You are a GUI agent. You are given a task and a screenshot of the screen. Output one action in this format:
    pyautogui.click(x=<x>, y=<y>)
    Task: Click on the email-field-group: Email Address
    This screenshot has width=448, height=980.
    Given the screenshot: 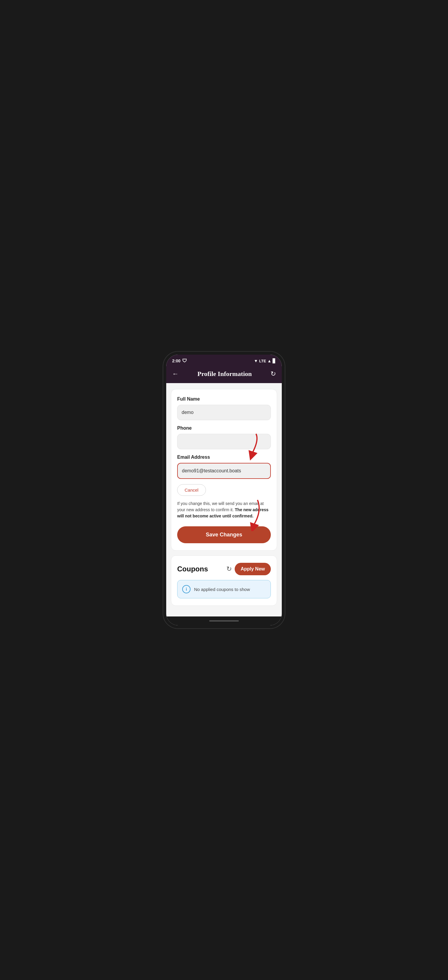 What is the action you would take?
    pyautogui.click(x=224, y=469)
    